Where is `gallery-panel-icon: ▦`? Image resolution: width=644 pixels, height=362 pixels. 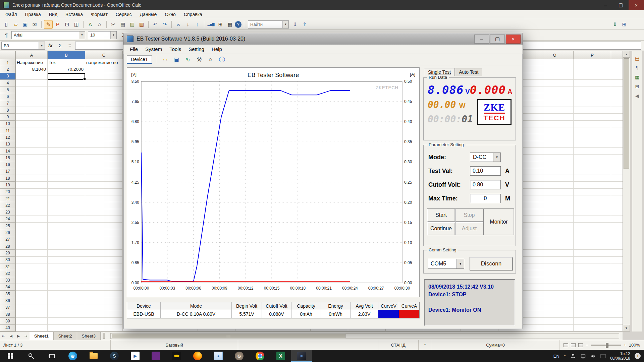
gallery-panel-icon: ▦ is located at coordinates (637, 77).